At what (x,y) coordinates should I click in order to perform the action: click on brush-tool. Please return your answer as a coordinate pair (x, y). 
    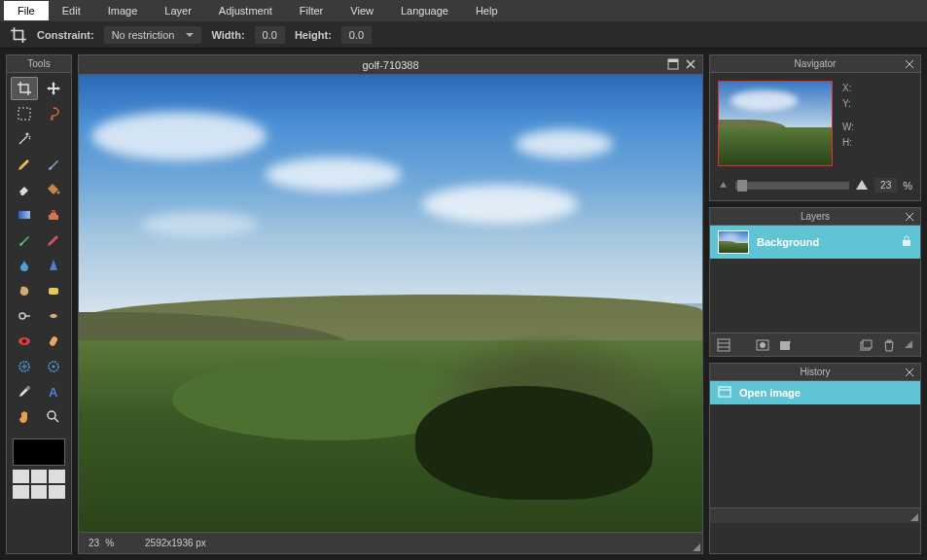
    Looking at the image, I should click on (53, 164).